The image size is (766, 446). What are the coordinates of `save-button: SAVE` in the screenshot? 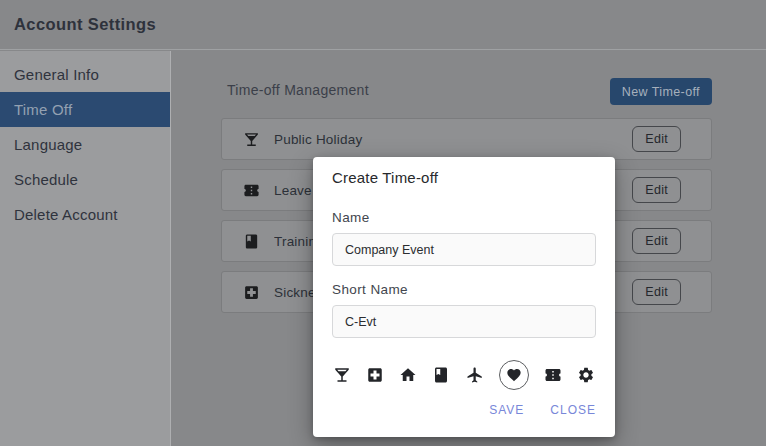 It's located at (506, 410).